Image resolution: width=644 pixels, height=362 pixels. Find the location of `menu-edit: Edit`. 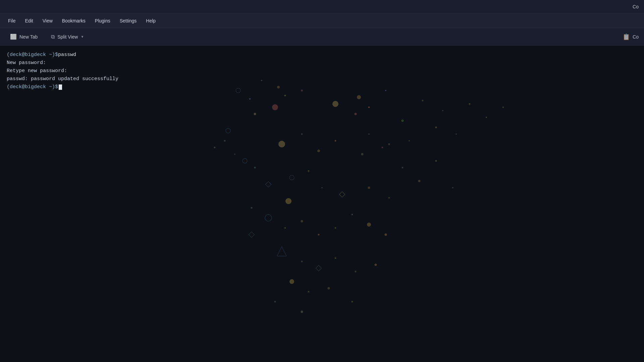

menu-edit: Edit is located at coordinates (29, 21).